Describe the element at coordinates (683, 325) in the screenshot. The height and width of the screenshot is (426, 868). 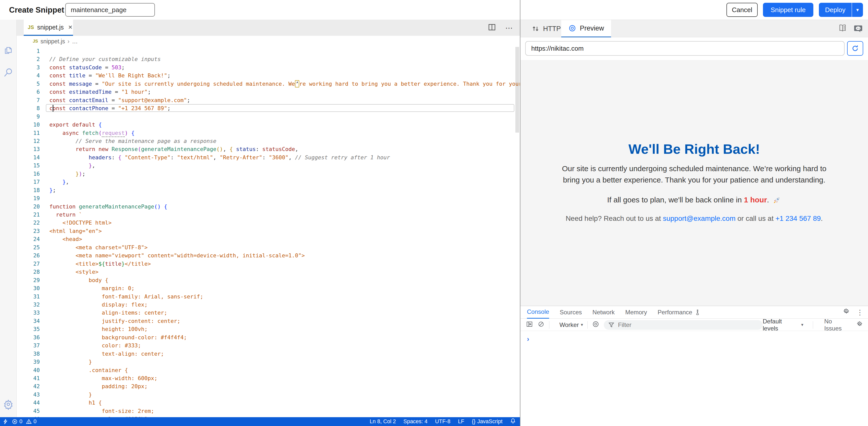
I see `filter-input` at that location.